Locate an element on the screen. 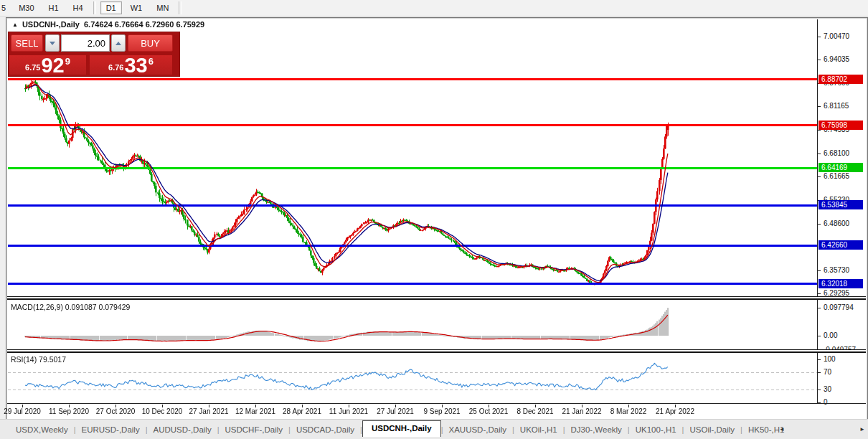 This screenshot has height=439, width=868. buy-price-small: 6.76 is located at coordinates (116, 67).